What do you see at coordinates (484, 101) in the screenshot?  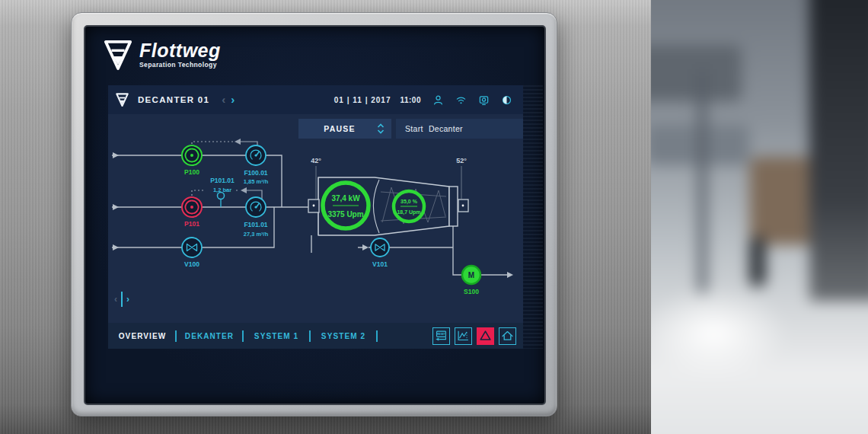 I see `remote-display-icon` at bounding box center [484, 101].